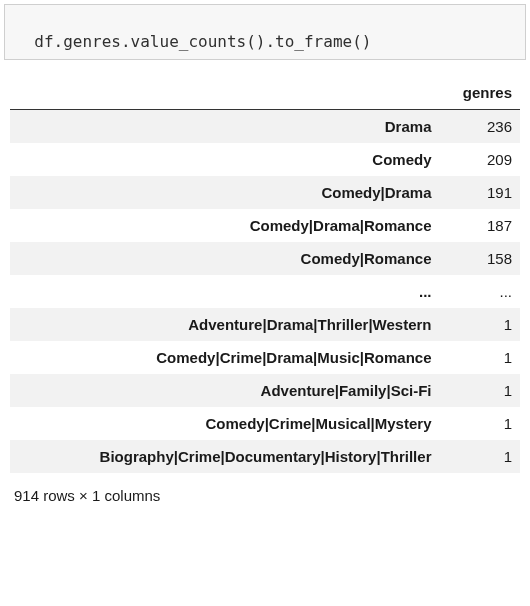  I want to click on table-row-ellipsis: ... ..., so click(265, 292).